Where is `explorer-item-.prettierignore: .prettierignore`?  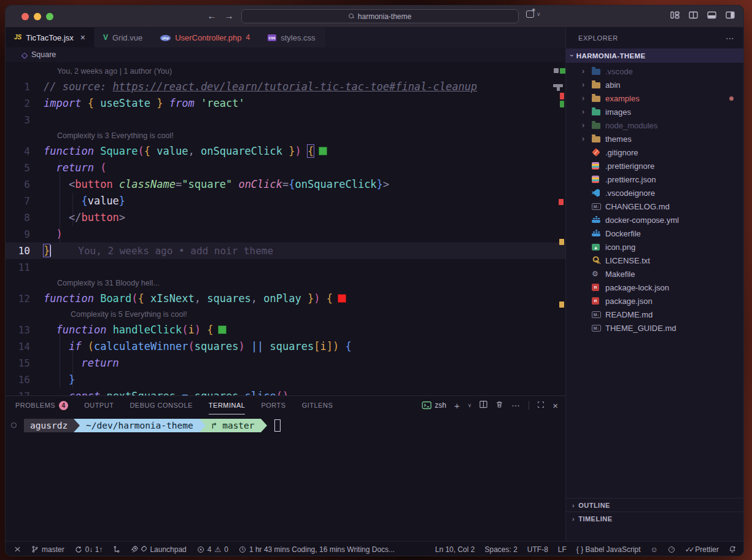 explorer-item-.prettierignore: .prettierignore is located at coordinates (655, 166).